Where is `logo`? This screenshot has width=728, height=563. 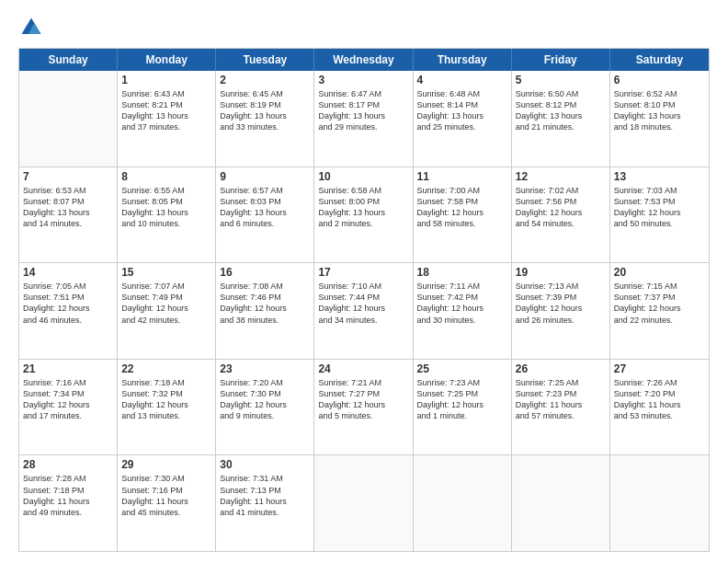 logo is located at coordinates (33, 28).